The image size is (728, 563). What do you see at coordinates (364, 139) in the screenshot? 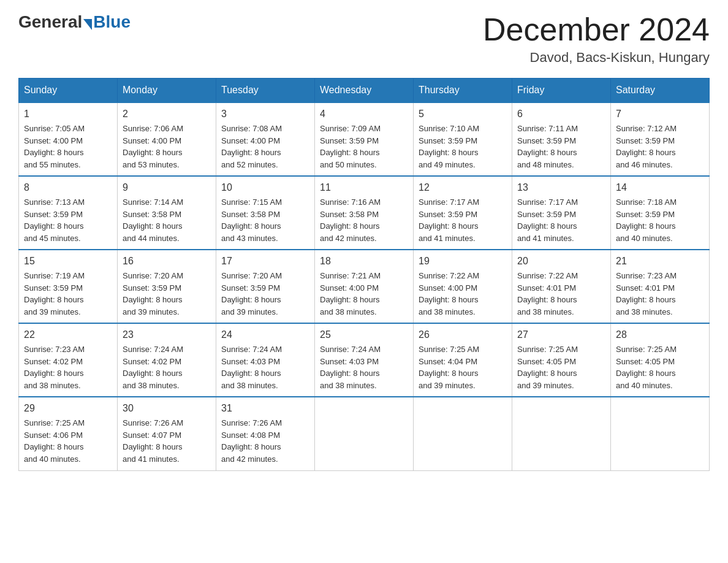
I see `calendar-week-row: 1 Sunrise: 7:05 AM Sunset: 4:00 PM Dayli…` at bounding box center [364, 139].